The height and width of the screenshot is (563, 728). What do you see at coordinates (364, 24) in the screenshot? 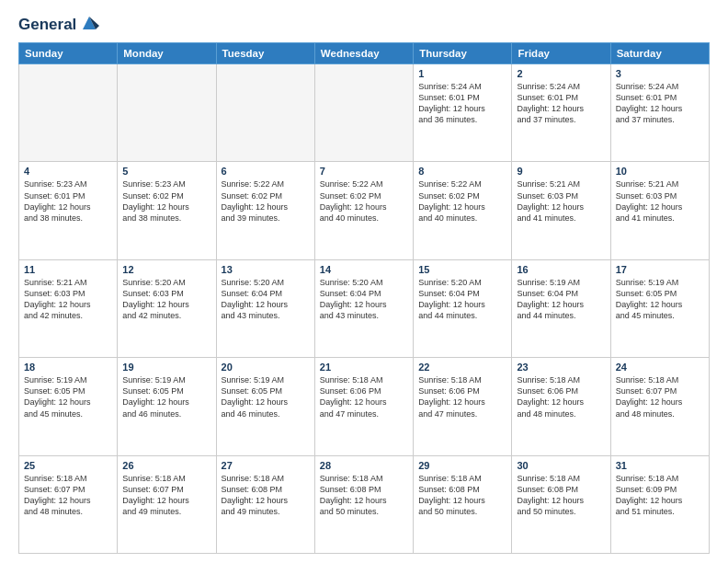
I see `header: General` at bounding box center [364, 24].